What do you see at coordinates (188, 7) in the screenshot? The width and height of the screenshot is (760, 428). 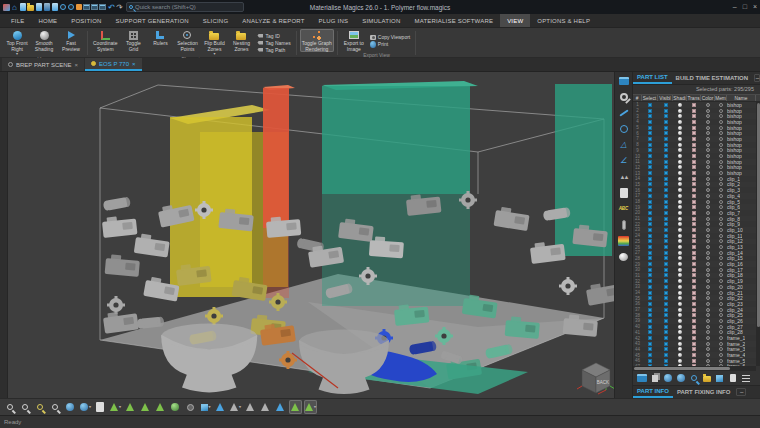 I see `search-input` at bounding box center [188, 7].